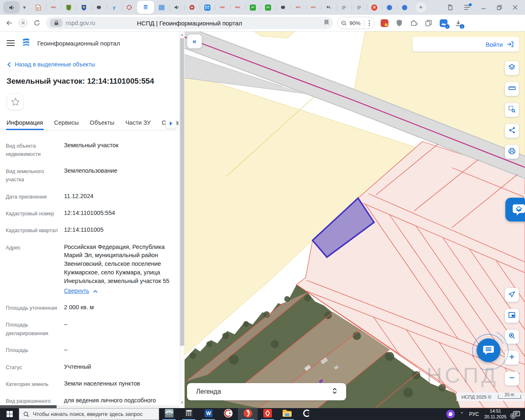  Describe the element at coordinates (9, 23) in the screenshot. I see `back-icon` at that location.